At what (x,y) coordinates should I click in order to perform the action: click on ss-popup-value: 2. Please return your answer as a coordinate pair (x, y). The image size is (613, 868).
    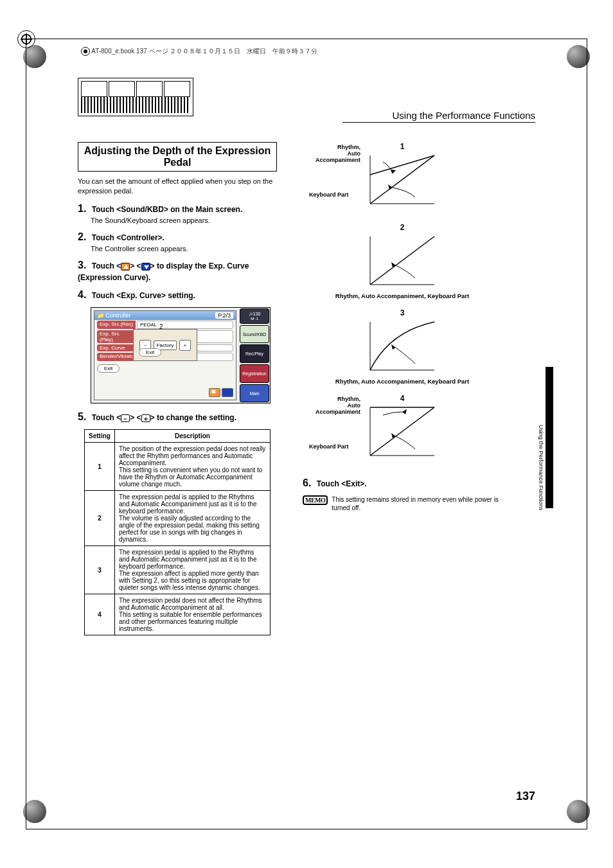
    Looking at the image, I should click on (161, 326).